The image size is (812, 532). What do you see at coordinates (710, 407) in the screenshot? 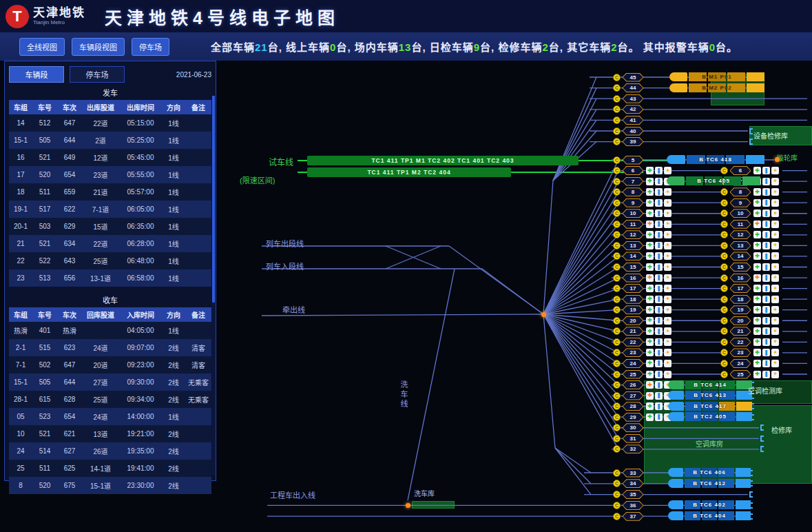
I see `train: B TC6 417` at bounding box center [710, 407].